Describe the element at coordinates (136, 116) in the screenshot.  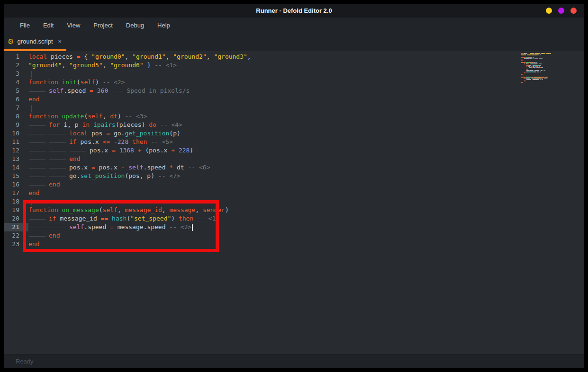
I see `token-cmt: -- <3>` at that location.